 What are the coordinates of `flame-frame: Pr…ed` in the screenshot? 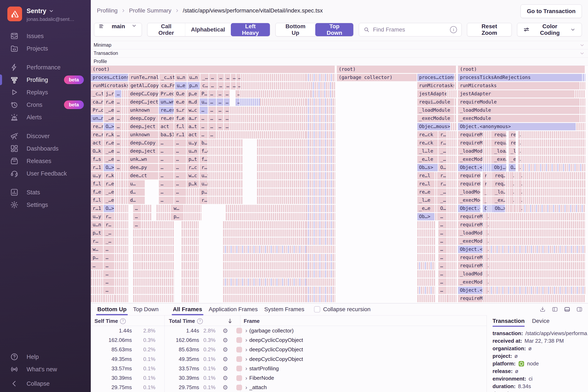 It's located at (166, 94).